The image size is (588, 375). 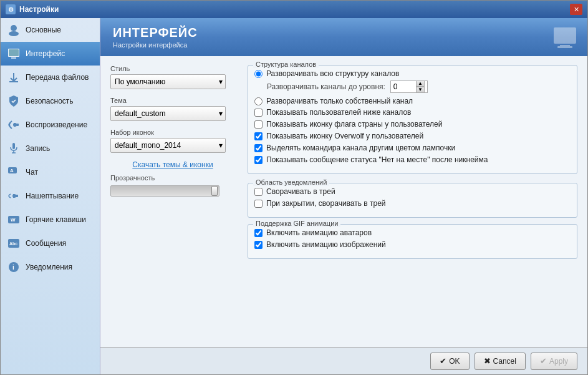 I want to click on expand-own-label: Разворачивать только собственный канал, so click(x=339, y=101).